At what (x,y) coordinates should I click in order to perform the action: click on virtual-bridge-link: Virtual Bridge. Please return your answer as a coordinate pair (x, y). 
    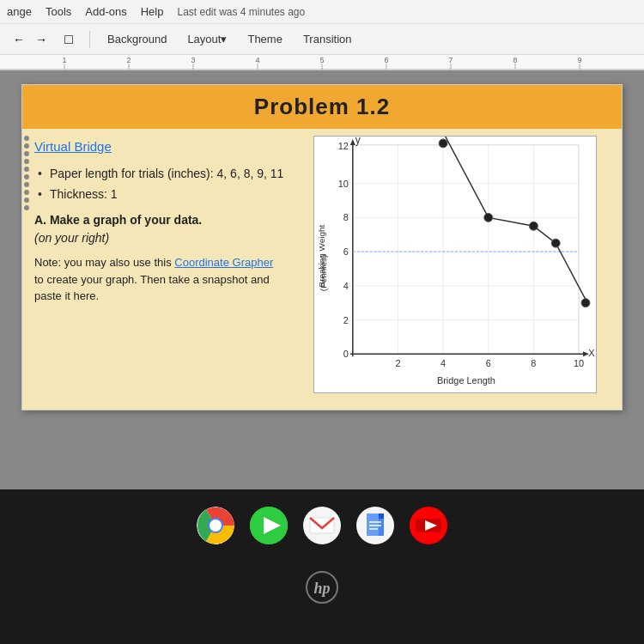
    Looking at the image, I should click on (160, 146).